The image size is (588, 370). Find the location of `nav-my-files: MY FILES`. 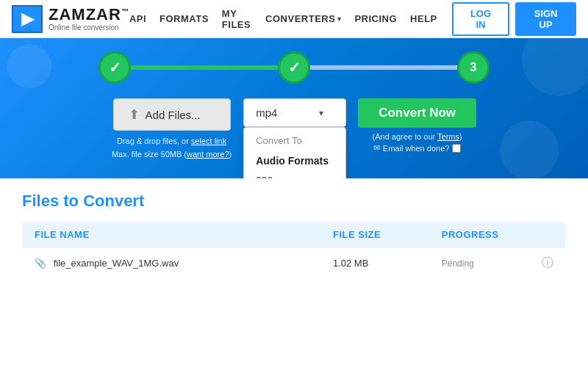

nav-my-files: MY FILES is located at coordinates (237, 19).